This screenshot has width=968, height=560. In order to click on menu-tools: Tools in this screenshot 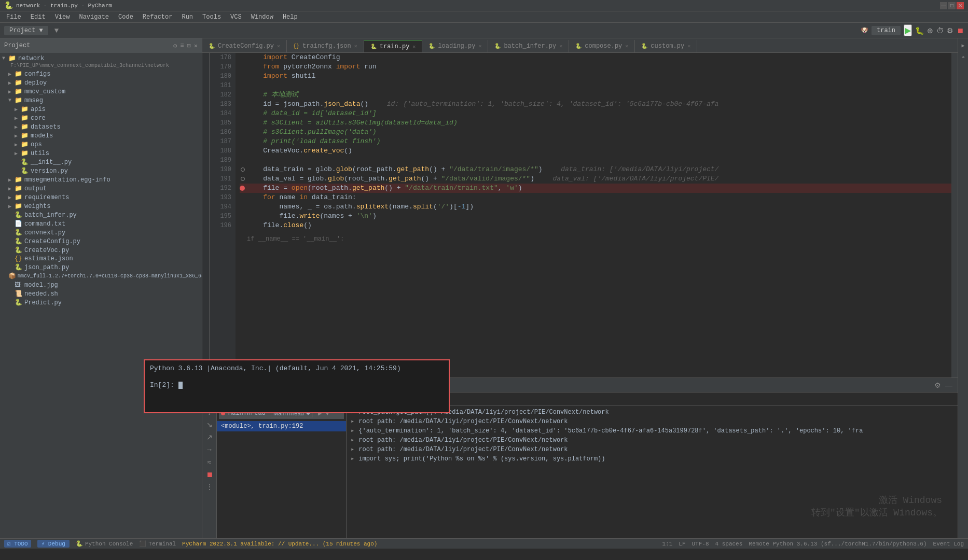, I will do `click(212, 17)`.